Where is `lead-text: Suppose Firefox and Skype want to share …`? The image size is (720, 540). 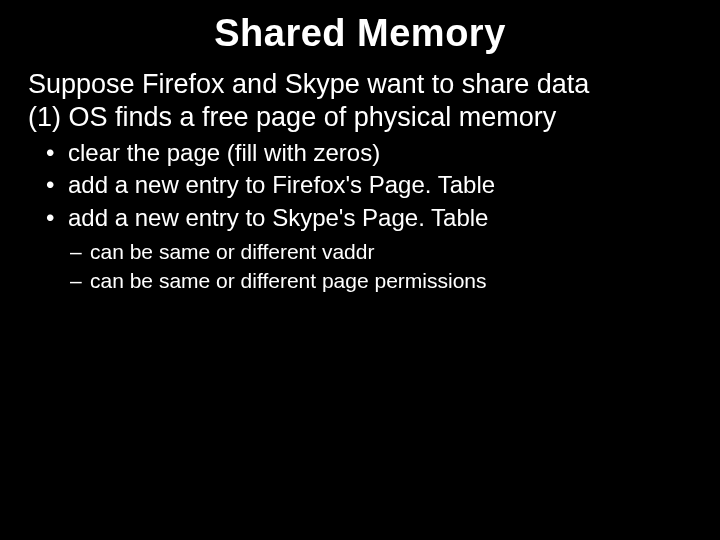
lead-text: Suppose Firefox and Skype want to share … is located at coordinates (360, 84).